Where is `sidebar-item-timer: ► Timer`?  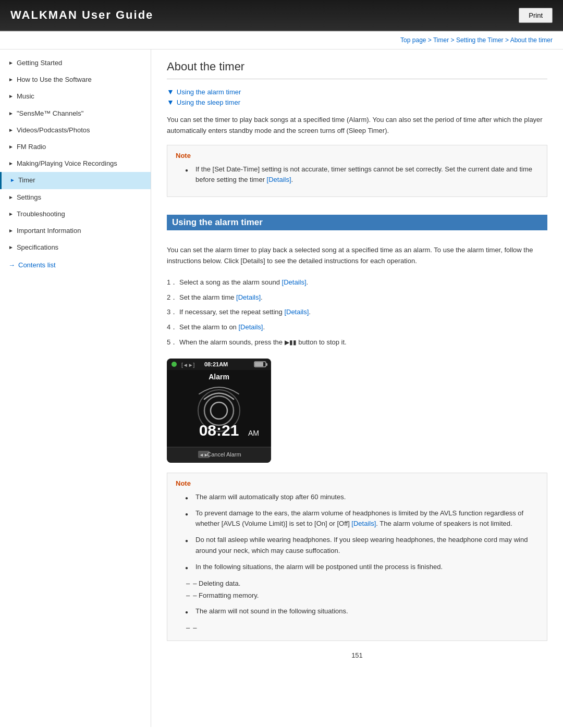 sidebar-item-timer: ► Timer is located at coordinates (75, 180).